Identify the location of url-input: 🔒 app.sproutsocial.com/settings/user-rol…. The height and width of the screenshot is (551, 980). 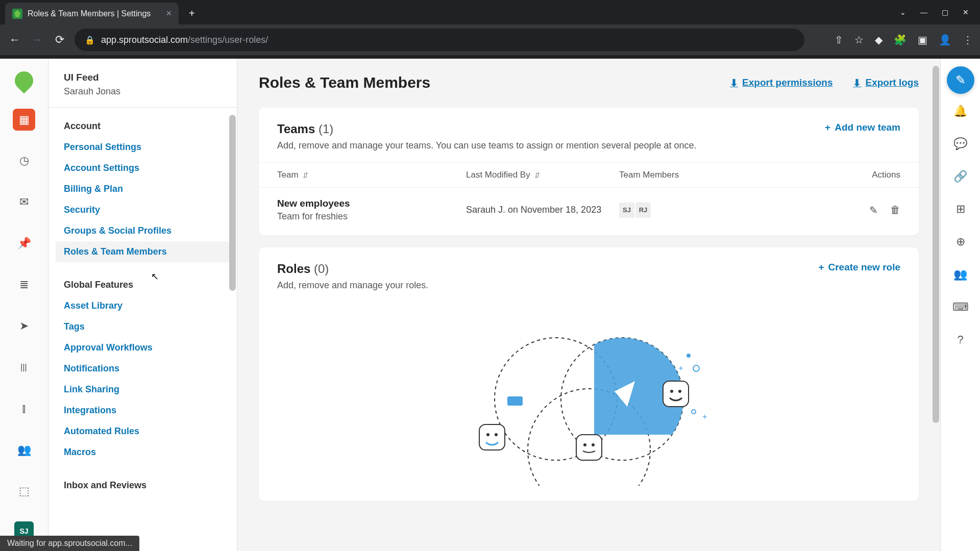
(439, 40).